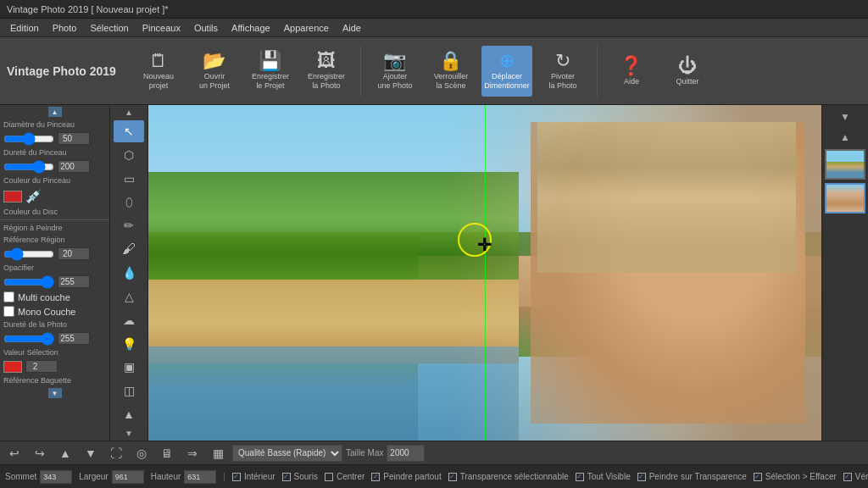 This screenshot has width=868, height=488. What do you see at coordinates (74, 254) in the screenshot?
I see `ref-region-input` at bounding box center [74, 254].